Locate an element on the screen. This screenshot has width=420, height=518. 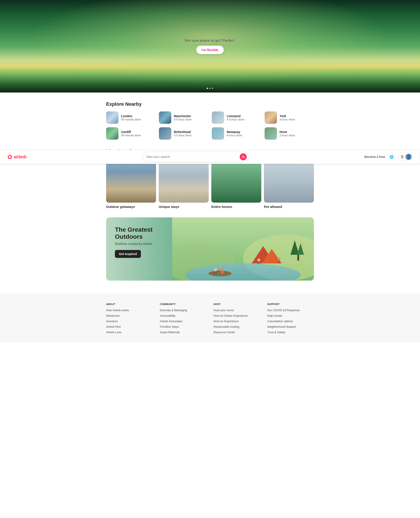
footer-col-title: ABOUT is located at coordinates (129, 304).